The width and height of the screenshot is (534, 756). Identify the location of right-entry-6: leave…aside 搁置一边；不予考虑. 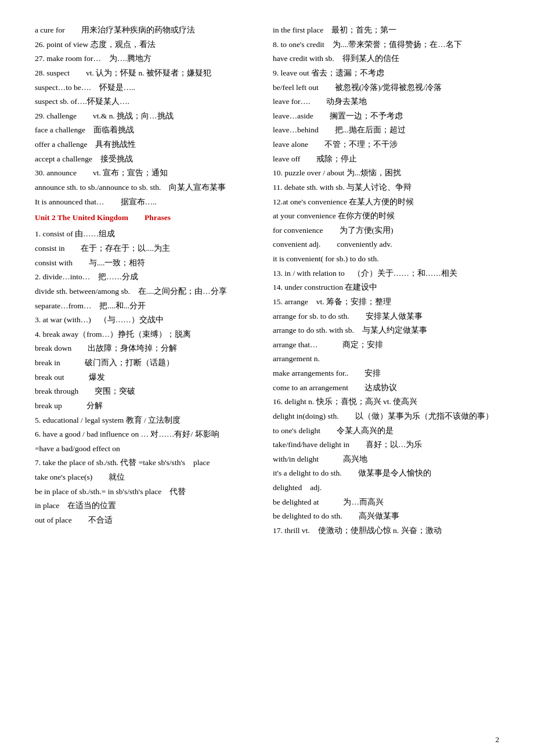
(386, 116).